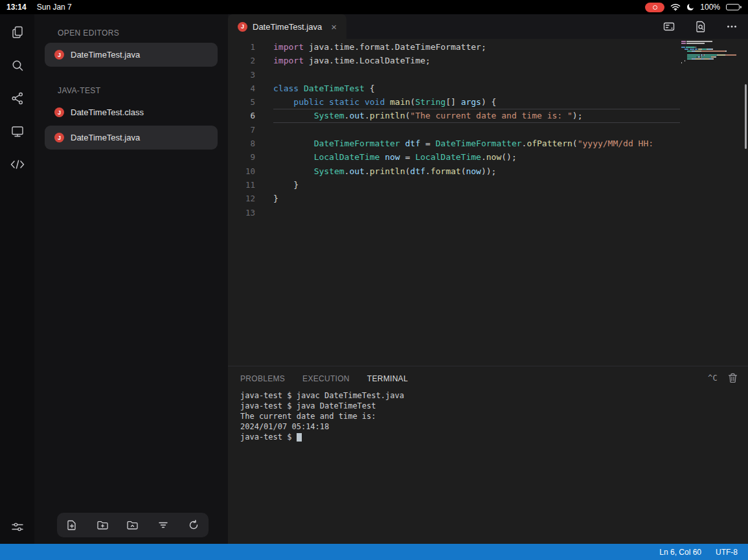  What do you see at coordinates (454, 171) in the screenshot?
I see `code-line: 10 System.out.println(dtf.format(now));` at bounding box center [454, 171].